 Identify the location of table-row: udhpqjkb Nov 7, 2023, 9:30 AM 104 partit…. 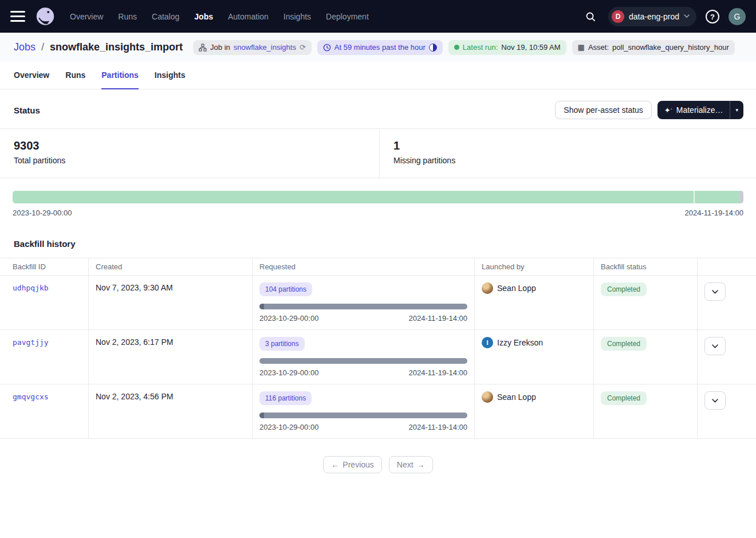
(378, 303).